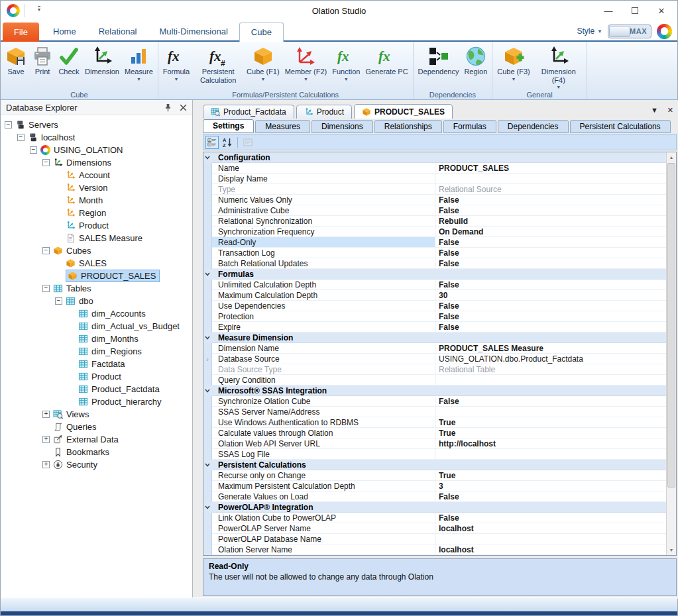 This screenshot has height=616, width=678. Describe the element at coordinates (69, 60) in the screenshot. I see `ribbon-check-button: Check` at that location.